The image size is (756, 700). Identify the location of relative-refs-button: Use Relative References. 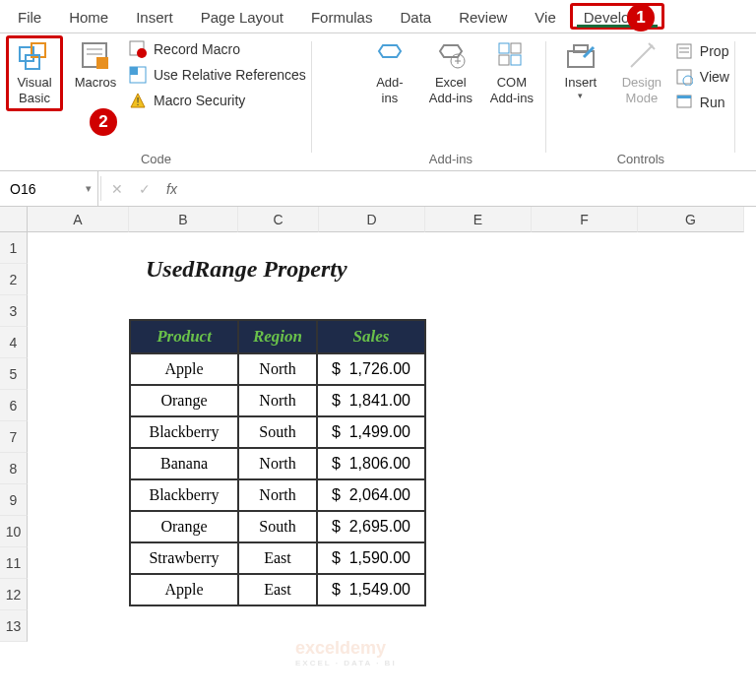
(217, 75).